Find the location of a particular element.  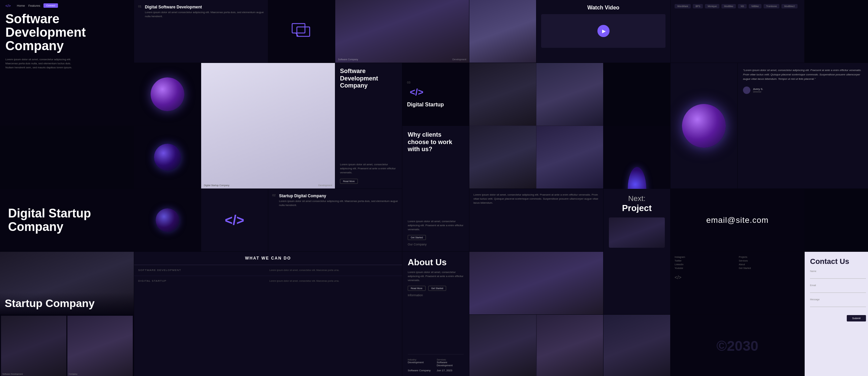

services-value: Software Development is located at coordinates (450, 364).